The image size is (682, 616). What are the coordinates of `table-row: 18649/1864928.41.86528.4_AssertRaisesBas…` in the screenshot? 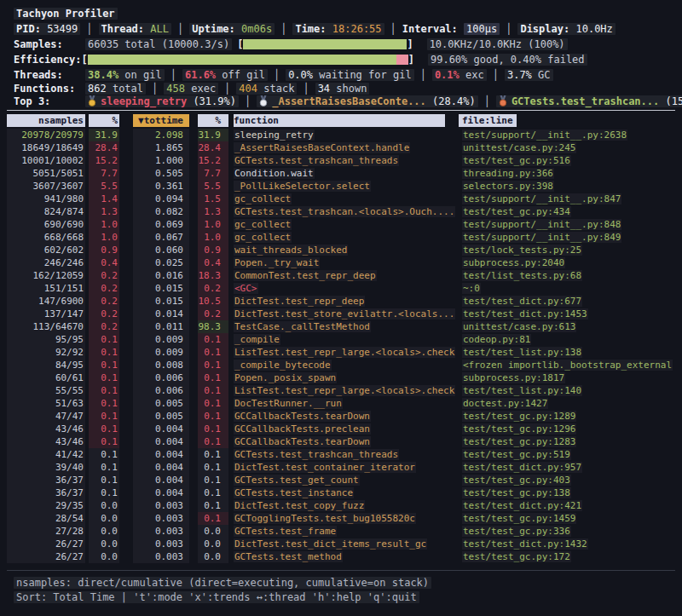 It's located at (341, 148).